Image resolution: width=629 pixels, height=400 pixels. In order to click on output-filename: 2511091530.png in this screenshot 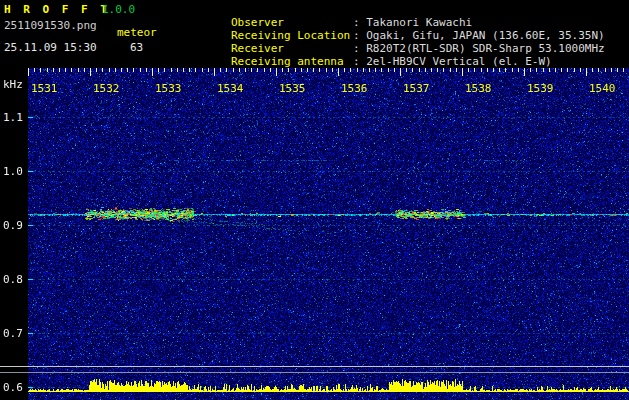, I will do `click(50, 26)`.